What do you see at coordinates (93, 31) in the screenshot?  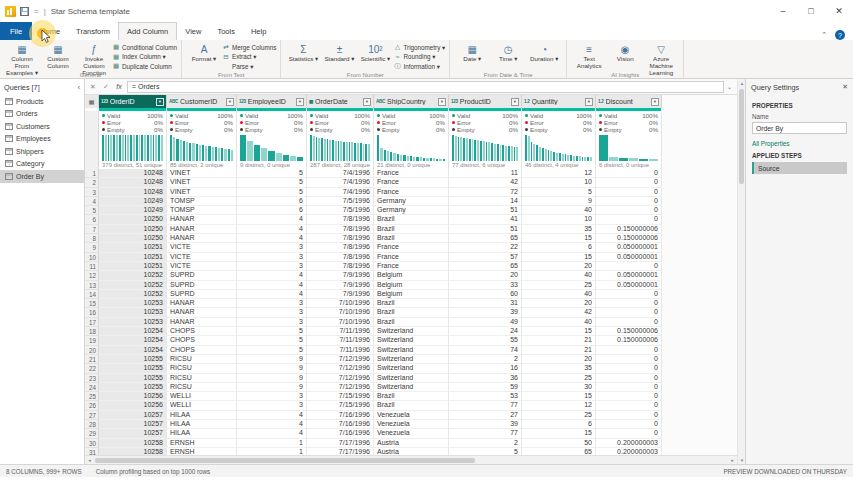 I see `tab-transform: Transform` at bounding box center [93, 31].